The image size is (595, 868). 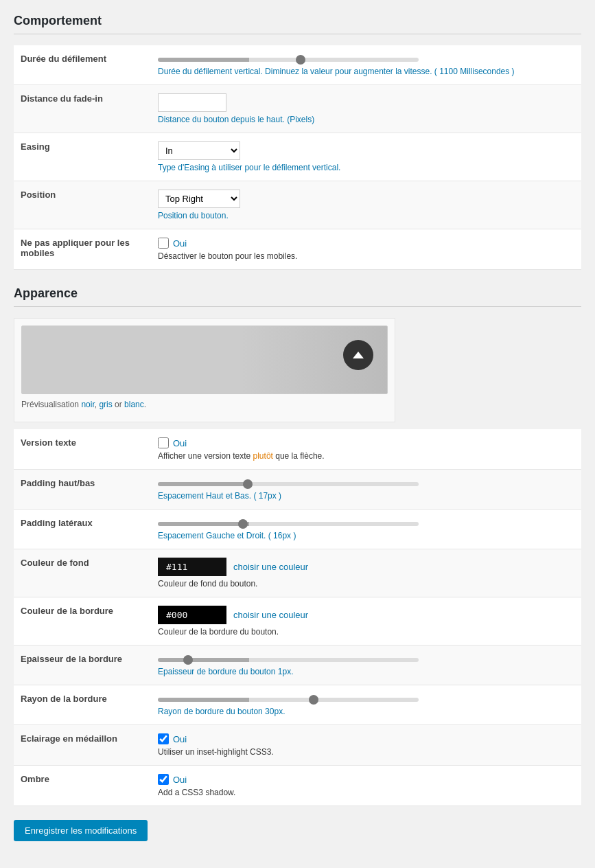 I want to click on duree-defilement-label: Durée du défilement, so click(x=82, y=65).